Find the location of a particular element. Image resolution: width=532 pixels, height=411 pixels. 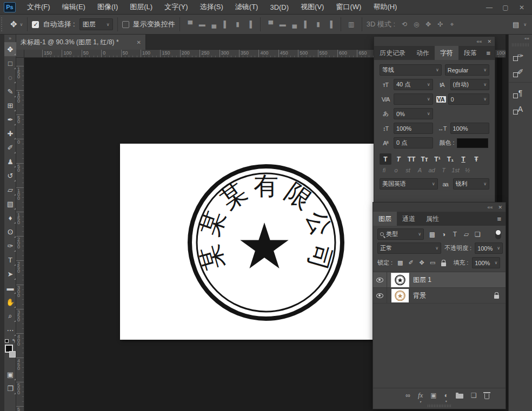

layer-filter-dropdown: 类型 ∨ is located at coordinates (401, 234).